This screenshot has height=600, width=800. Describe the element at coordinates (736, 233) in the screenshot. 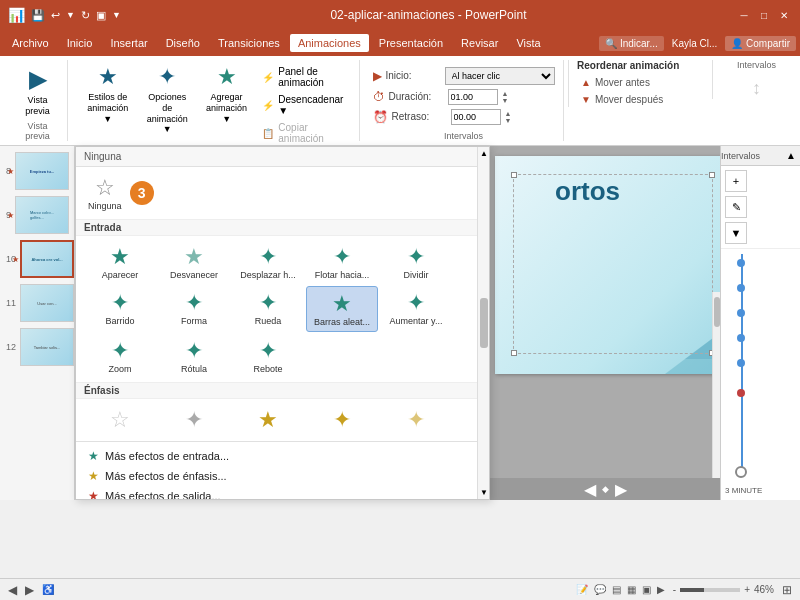

I see `timeline-filter-btn: ▼` at that location.